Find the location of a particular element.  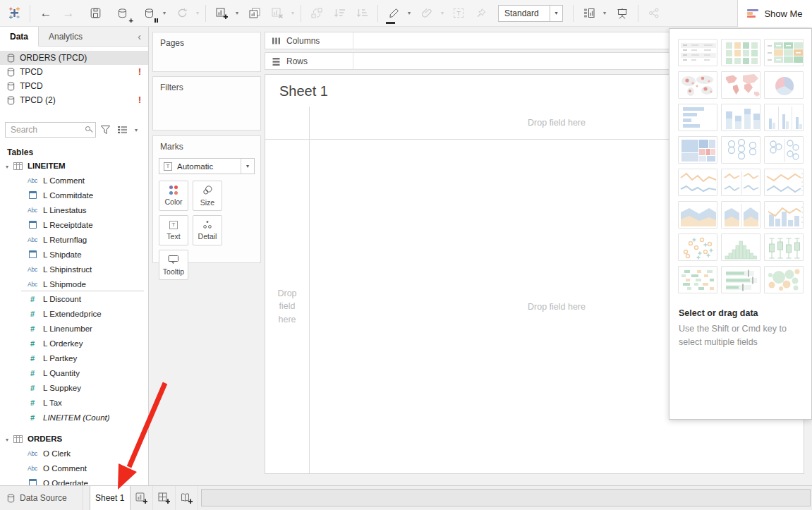

showme-side-by-side-circles is located at coordinates (784, 150).